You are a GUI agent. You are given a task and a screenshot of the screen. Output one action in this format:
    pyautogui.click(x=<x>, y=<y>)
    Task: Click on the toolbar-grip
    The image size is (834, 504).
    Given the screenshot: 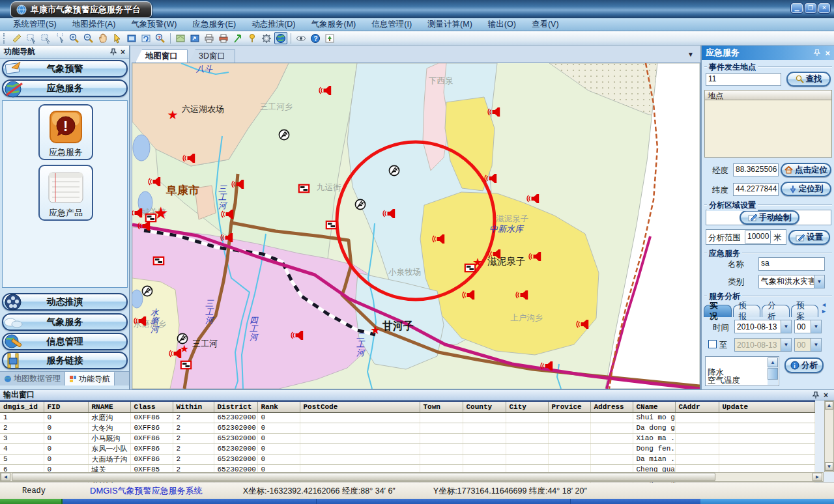 What is the action you would take?
    pyautogui.click(x=5, y=38)
    